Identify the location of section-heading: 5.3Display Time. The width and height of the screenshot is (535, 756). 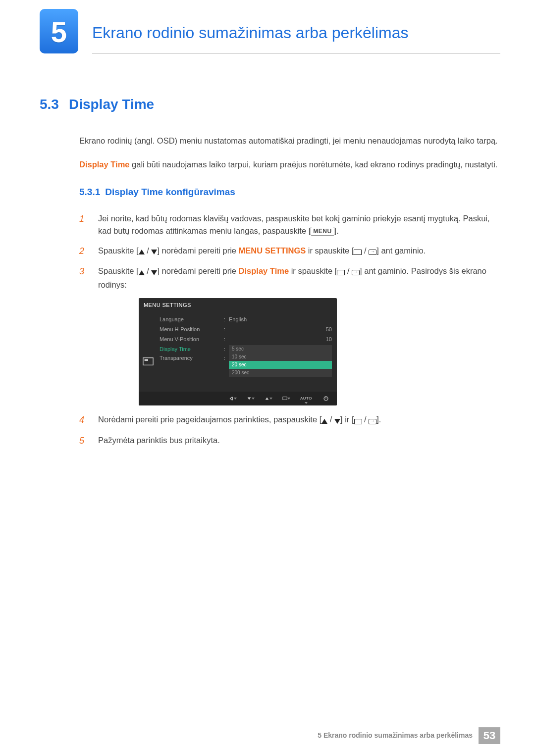
(270, 104).